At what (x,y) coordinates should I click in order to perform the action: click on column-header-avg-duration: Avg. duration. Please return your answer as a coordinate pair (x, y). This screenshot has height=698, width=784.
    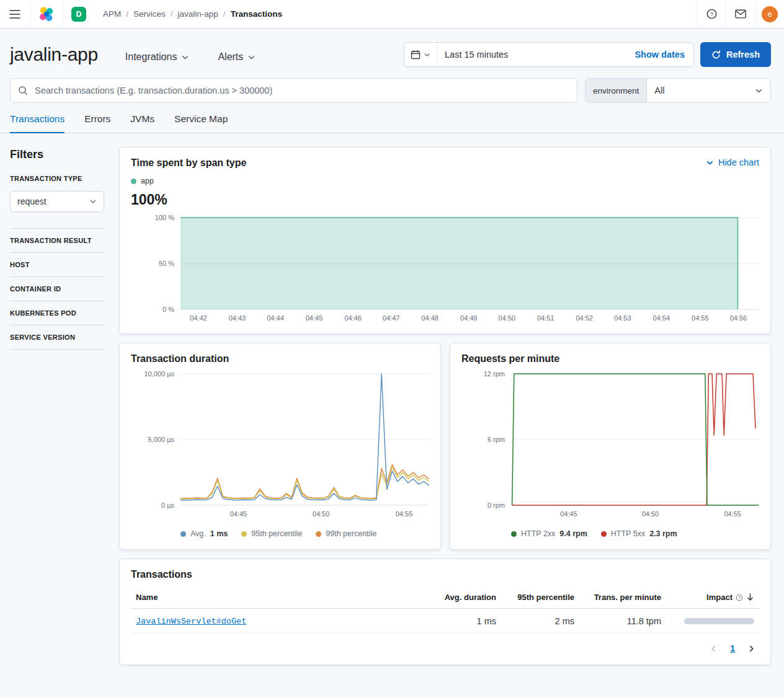
    Looking at the image, I should click on (462, 598).